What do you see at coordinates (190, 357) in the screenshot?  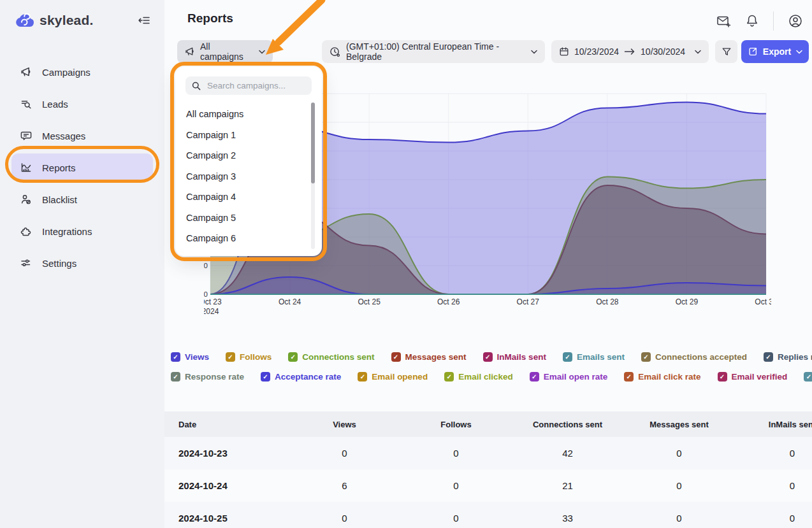 I see `legend-item: ✓Views` at bounding box center [190, 357].